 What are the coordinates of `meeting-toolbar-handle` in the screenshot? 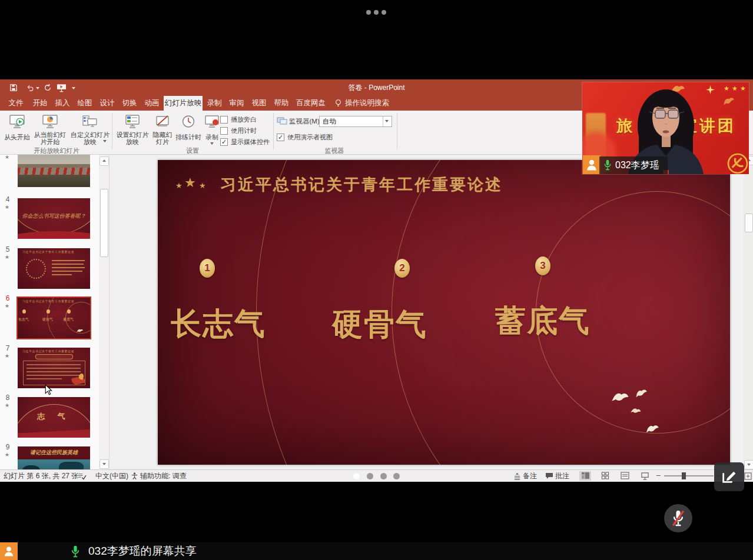 It's located at (380, 9).